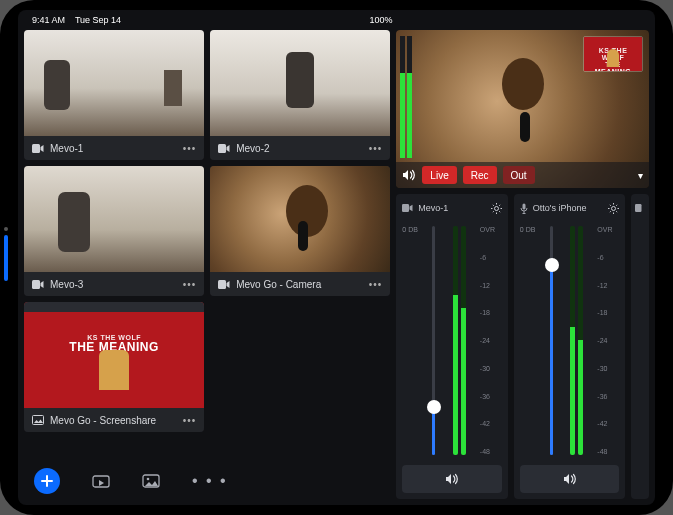 This screenshot has height=515, width=673. Describe the element at coordinates (207, 481) in the screenshot. I see `bottom-toolbar: • • •` at that location.